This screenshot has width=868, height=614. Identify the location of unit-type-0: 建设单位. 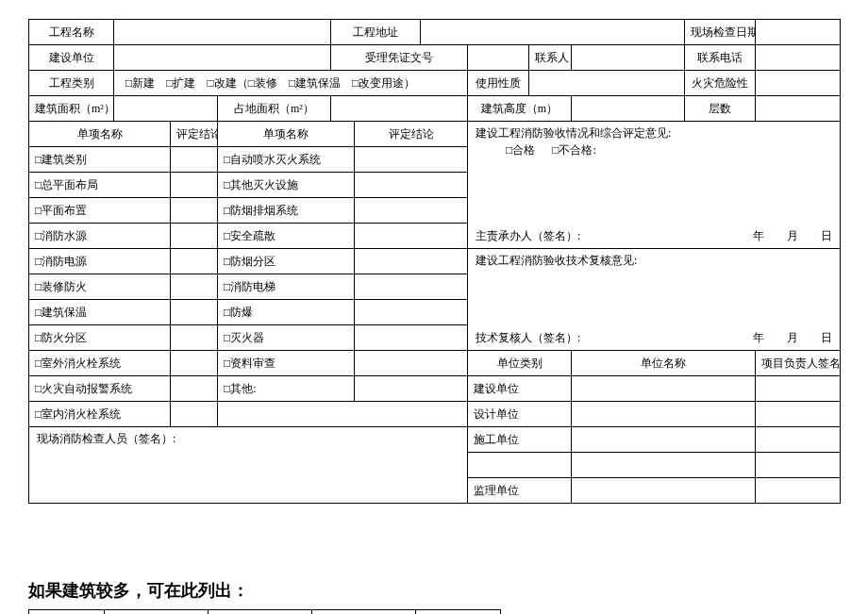
(520, 389).